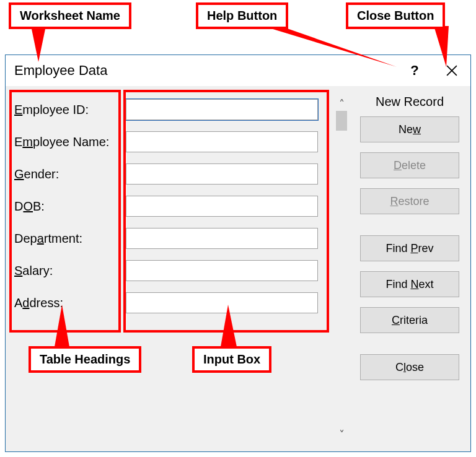 The width and height of the screenshot is (476, 457). I want to click on close-button: Close, so click(410, 367).